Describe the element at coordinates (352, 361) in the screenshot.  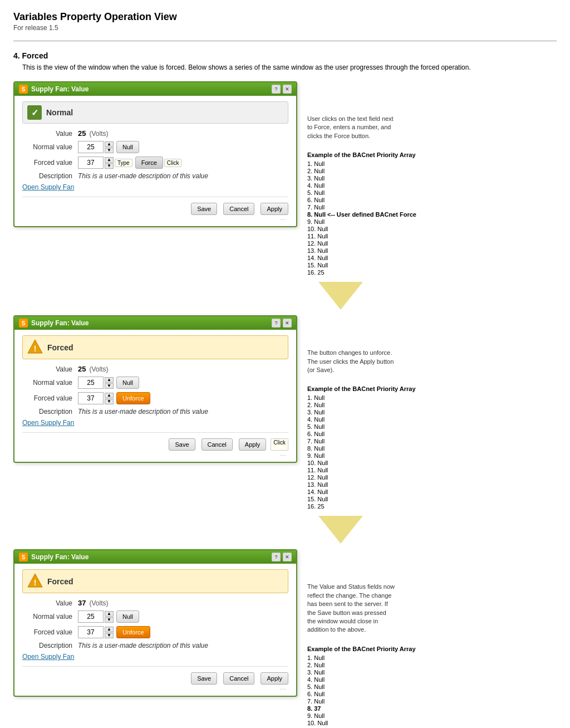
I see `side-text: The button changes to unforce. The user …` at that location.